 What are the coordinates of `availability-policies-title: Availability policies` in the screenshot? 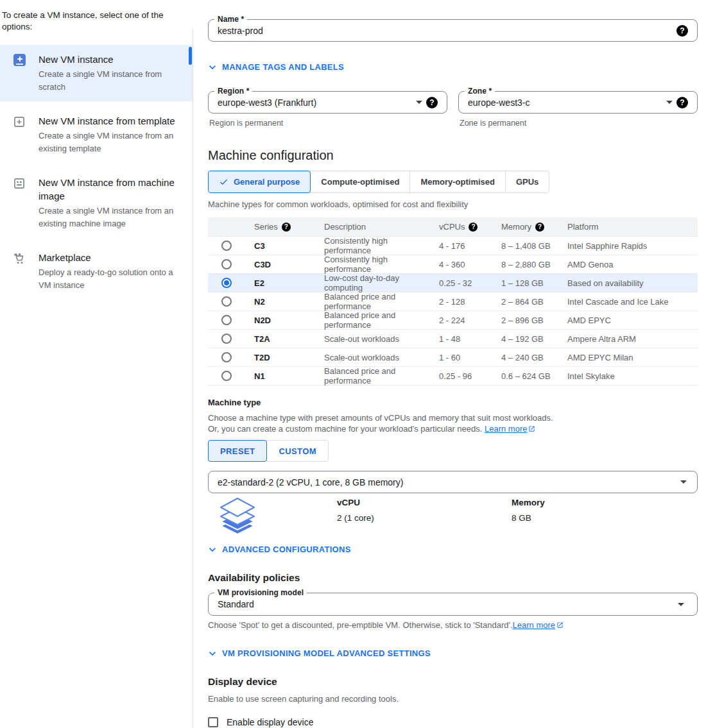 It's located at (453, 578).